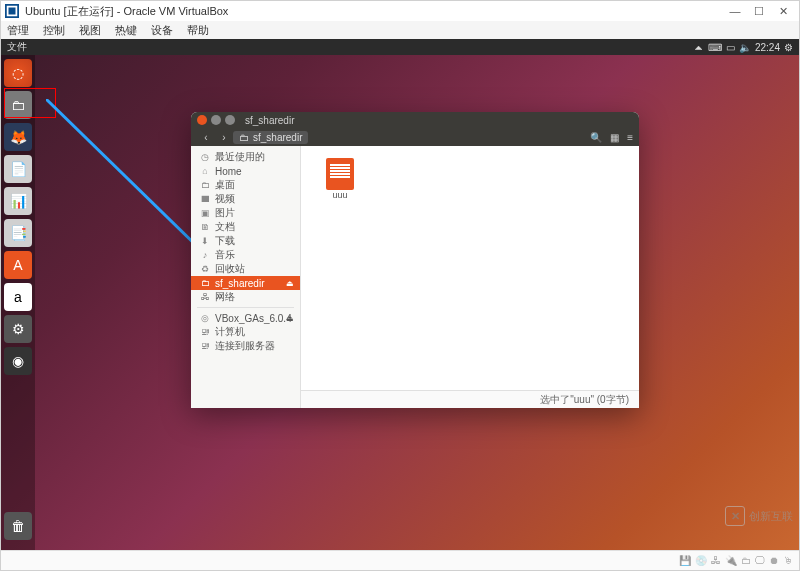 This screenshot has height=571, width=800. Describe the element at coordinates (246, 171) in the screenshot. I see `sidebar-item-Home: ⌂Home` at that location.